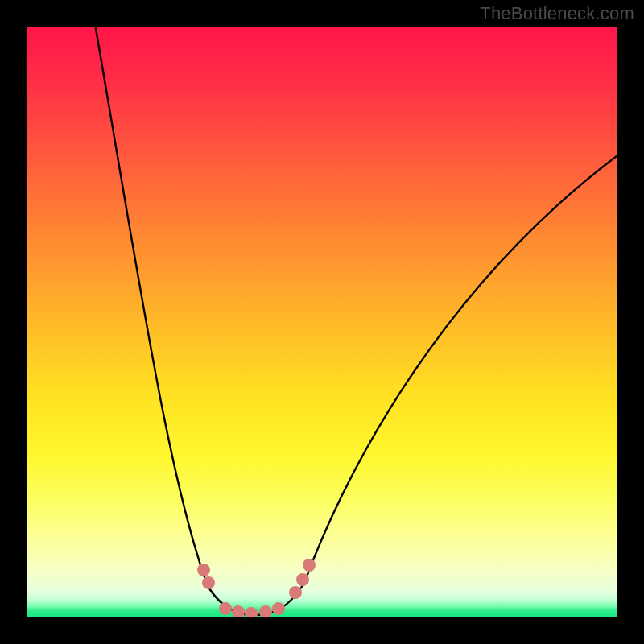 The height and width of the screenshot is (644, 644). Describe the element at coordinates (256, 588) in the screenshot. I see `marker-group` at that location.